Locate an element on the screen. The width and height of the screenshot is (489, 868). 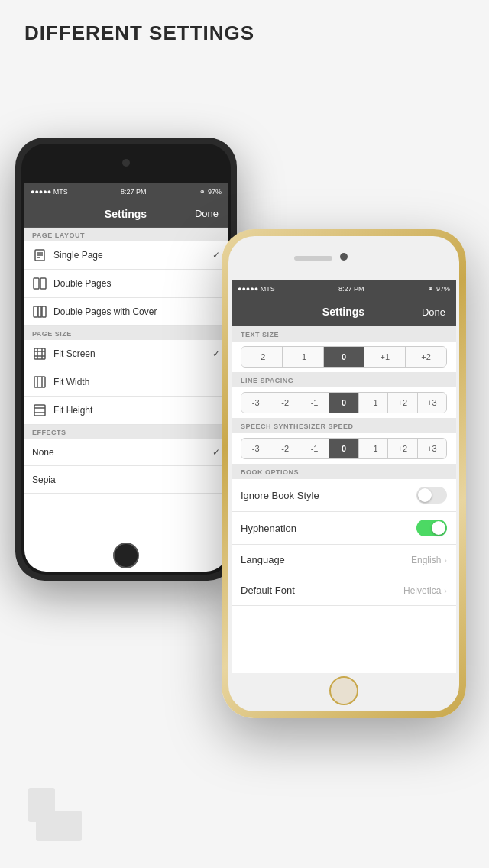
phone1-navbar: Settings Done is located at coordinates (126, 214).